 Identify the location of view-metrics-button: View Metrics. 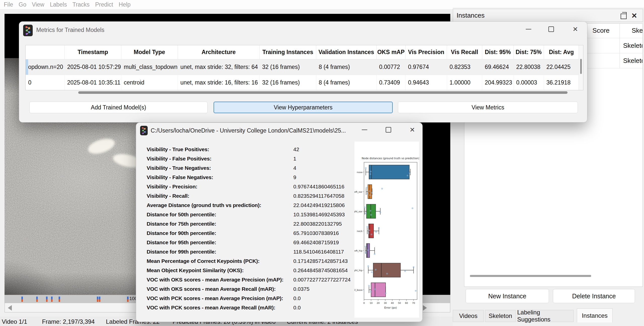
(488, 107).